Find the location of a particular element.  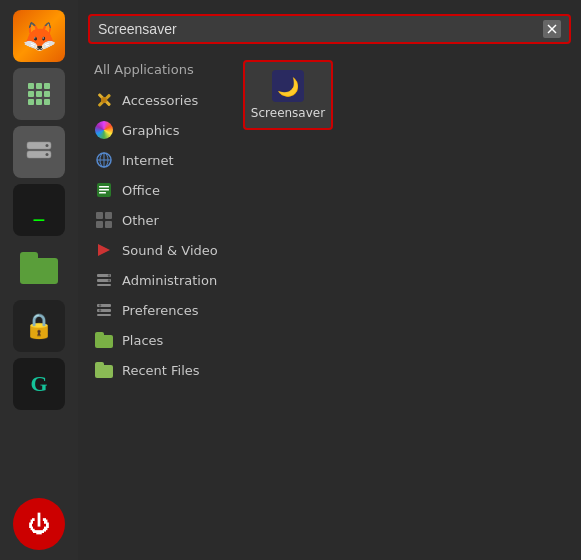

category-office: Office is located at coordinates (160, 190).